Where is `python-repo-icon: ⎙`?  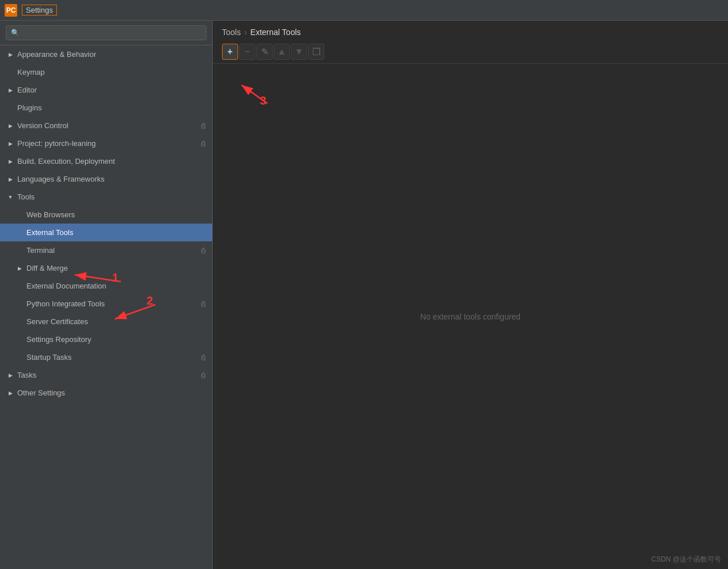
python-repo-icon: ⎙ is located at coordinates (204, 304).